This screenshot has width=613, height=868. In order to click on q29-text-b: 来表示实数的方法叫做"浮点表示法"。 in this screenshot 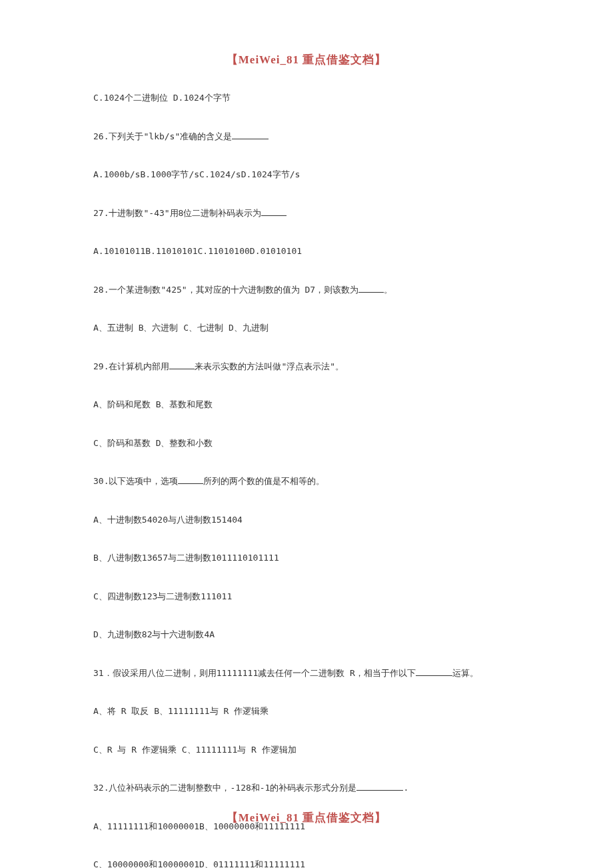, I will do `click(269, 367)`.